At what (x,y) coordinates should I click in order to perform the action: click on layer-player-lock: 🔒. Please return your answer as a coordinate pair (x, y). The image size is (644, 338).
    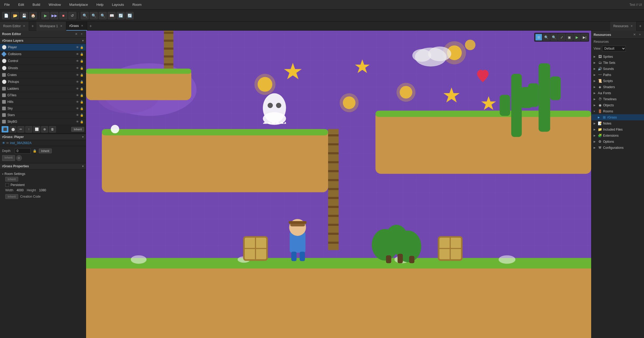
    Looking at the image, I should click on (82, 47).